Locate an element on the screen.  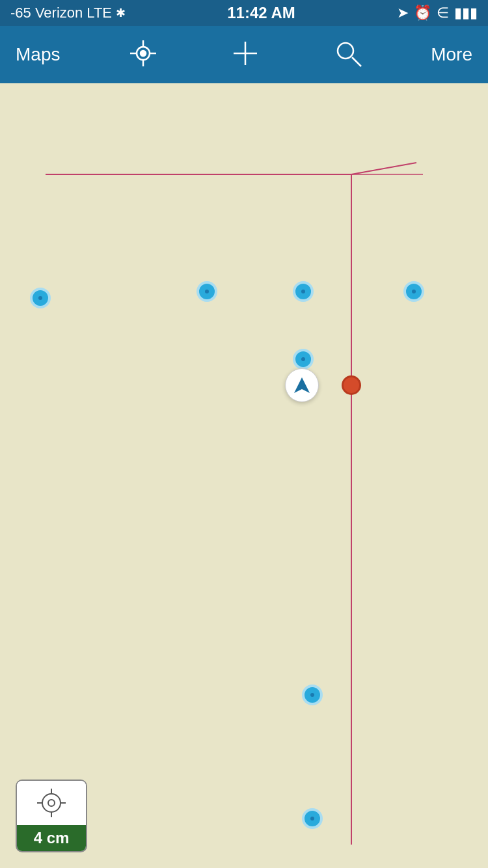
status-carrier: -65 Verizon LTE ✱ is located at coordinates (68, 13).